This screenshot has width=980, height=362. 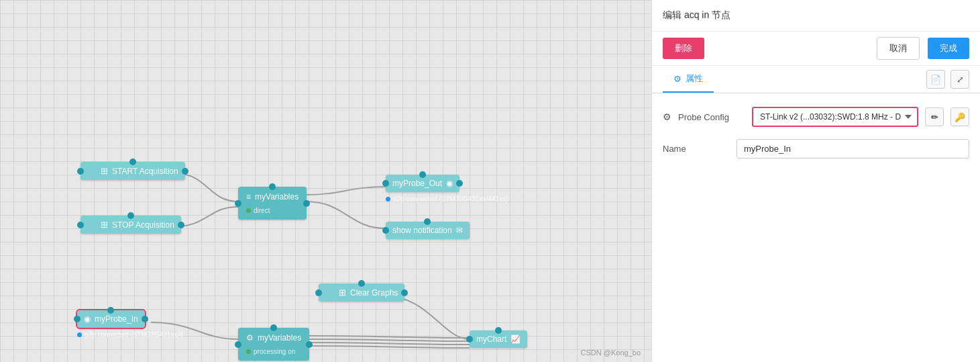 What do you see at coordinates (451, 199) in the screenshot?
I see `node-status: p2p connected (STM32G431xx/441xx)` at bounding box center [451, 199].